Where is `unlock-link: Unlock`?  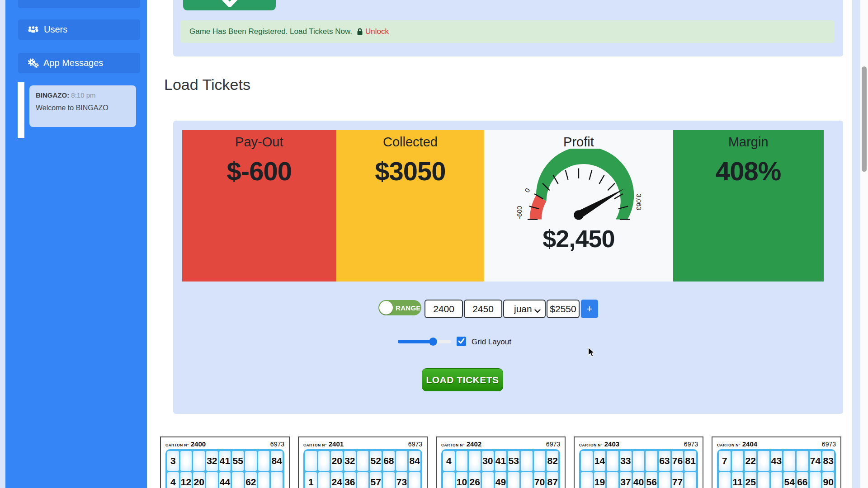 unlock-link: Unlock is located at coordinates (377, 32).